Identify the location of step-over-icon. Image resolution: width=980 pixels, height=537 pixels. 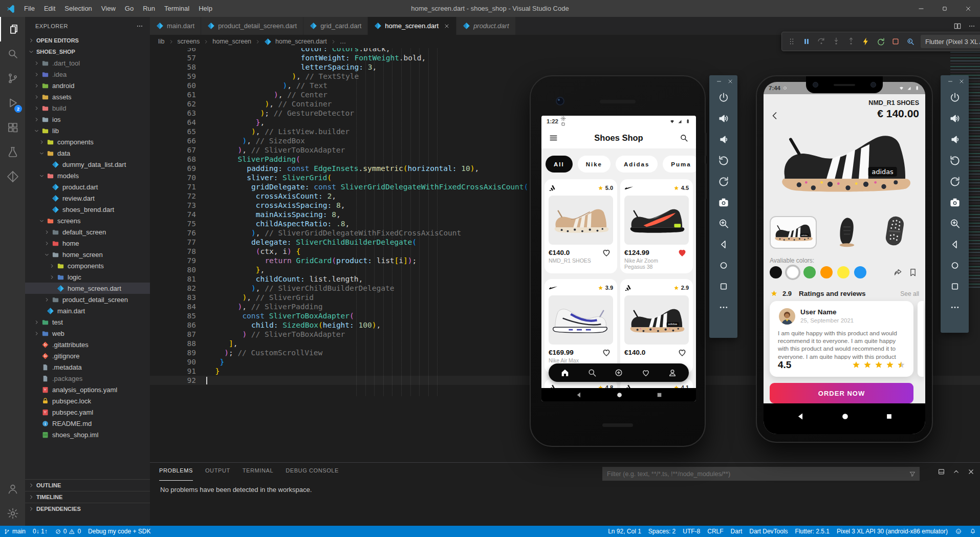
(821, 41).